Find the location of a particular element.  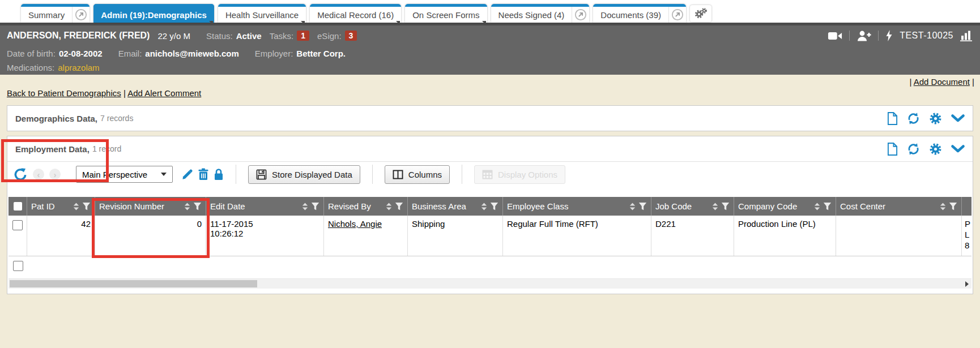

tab-summary: Summary is located at coordinates (56, 14).